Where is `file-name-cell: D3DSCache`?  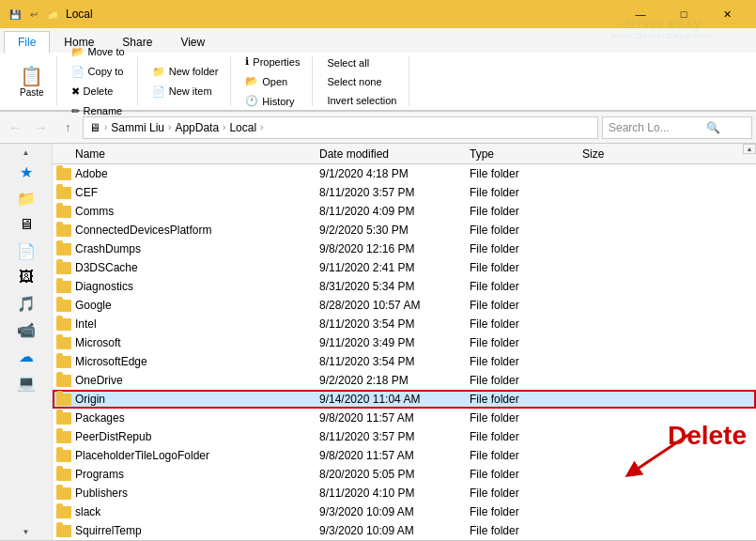
file-name-cell: D3DSCache is located at coordinates (197, 268).